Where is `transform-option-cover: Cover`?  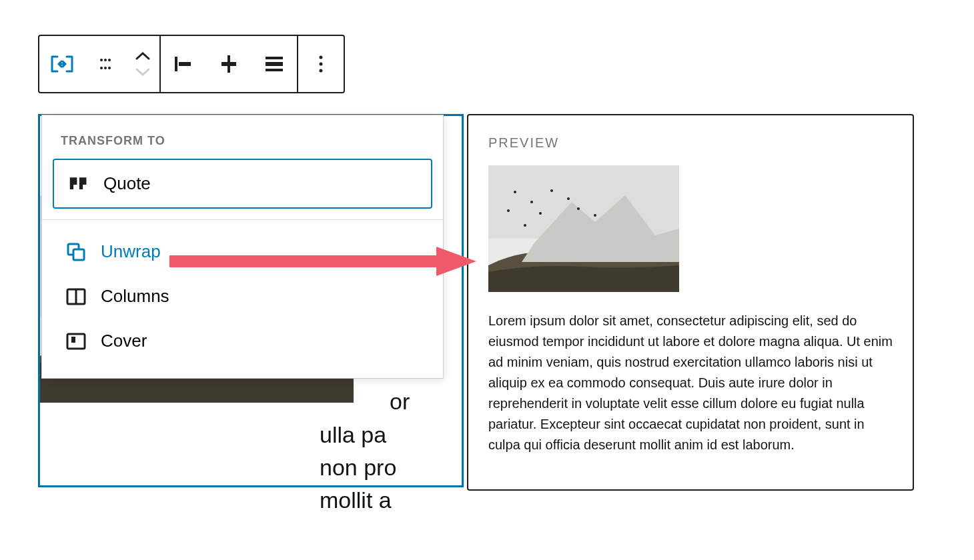
transform-option-cover: Cover is located at coordinates (243, 341).